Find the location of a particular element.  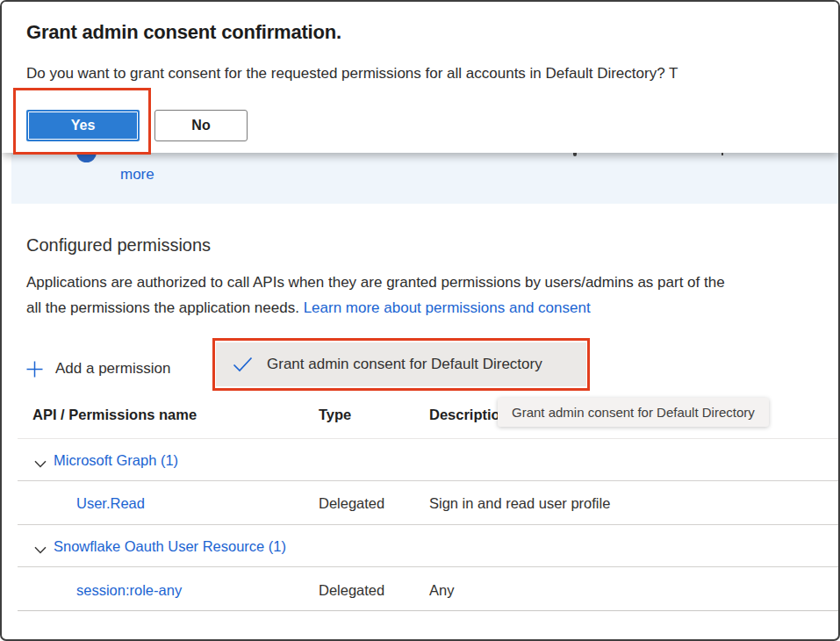

plus-icon is located at coordinates (35, 369).